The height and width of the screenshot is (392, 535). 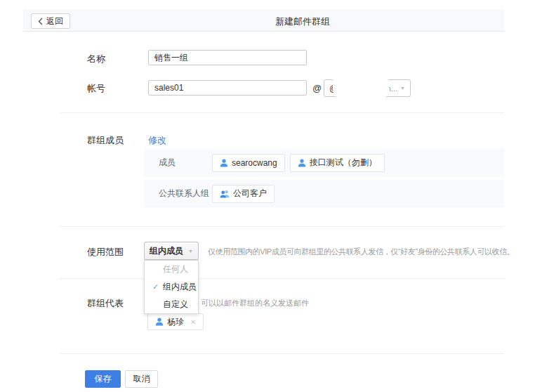 I want to click on at-symbol: @, so click(x=317, y=89).